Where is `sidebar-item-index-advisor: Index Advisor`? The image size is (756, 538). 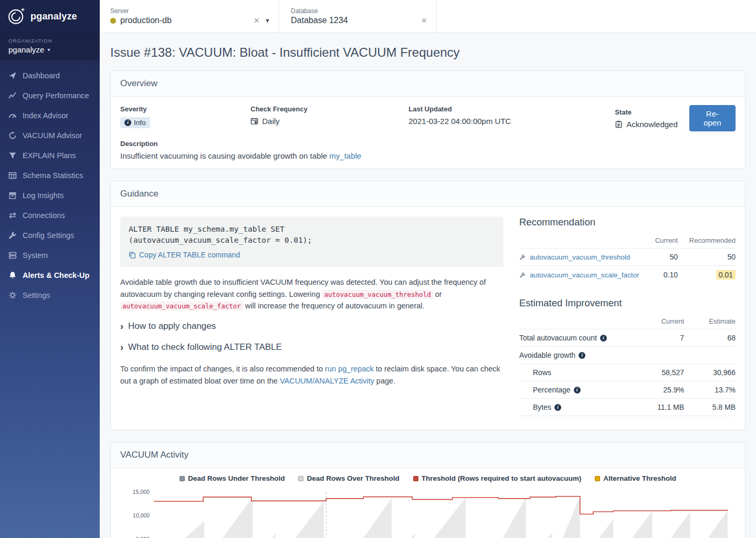 sidebar-item-index-advisor: Index Advisor is located at coordinates (50, 116).